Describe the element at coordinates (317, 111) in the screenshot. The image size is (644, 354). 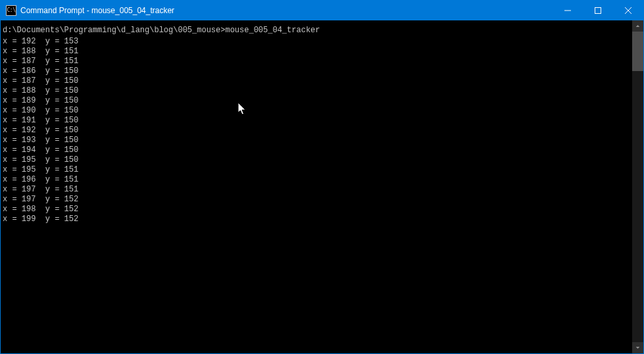
I see `output-line: x = 190 y = 150` at that location.